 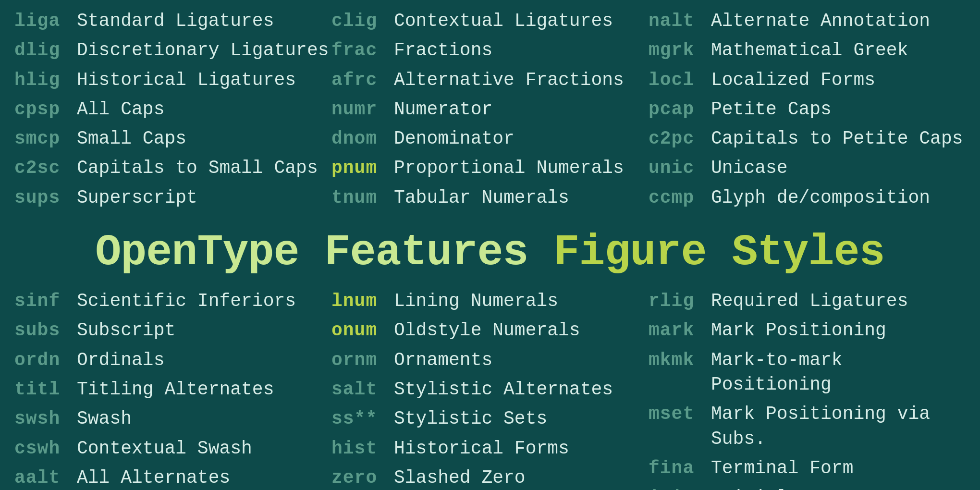 What do you see at coordinates (46, 389) in the screenshot?
I see `feature-code: titl` at bounding box center [46, 389].